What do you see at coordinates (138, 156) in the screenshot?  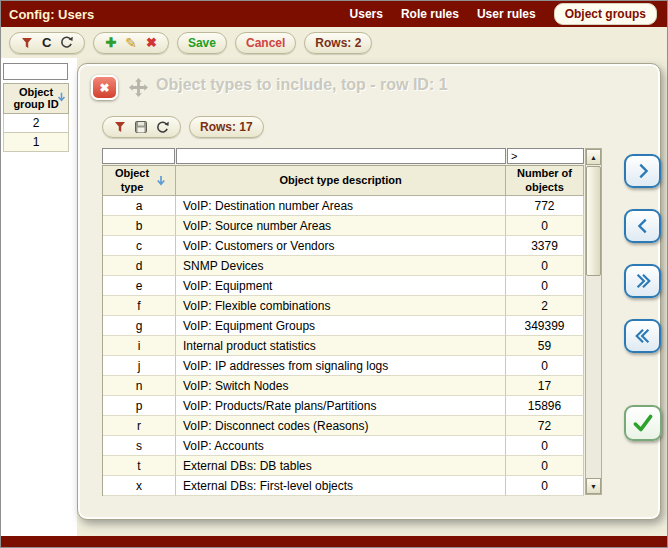 I see `filter-object-type-input` at bounding box center [138, 156].